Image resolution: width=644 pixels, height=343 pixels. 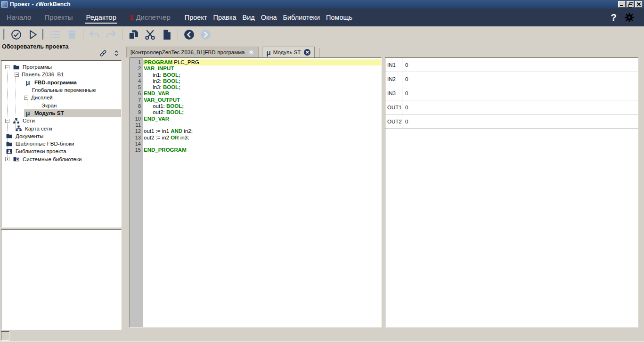 I want to click on play-icon, so click(x=33, y=35).